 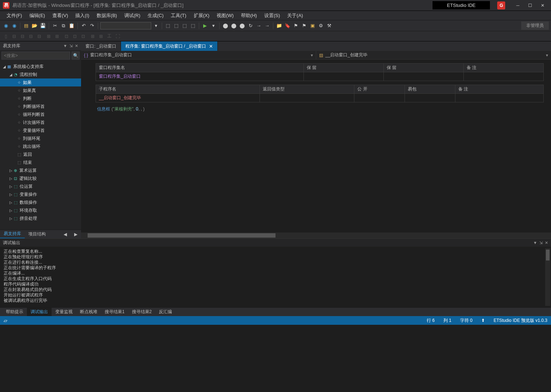 What do you see at coordinates (201, 16) in the screenshot?
I see `menu-extend: 扩展(X)` at bounding box center [201, 16].